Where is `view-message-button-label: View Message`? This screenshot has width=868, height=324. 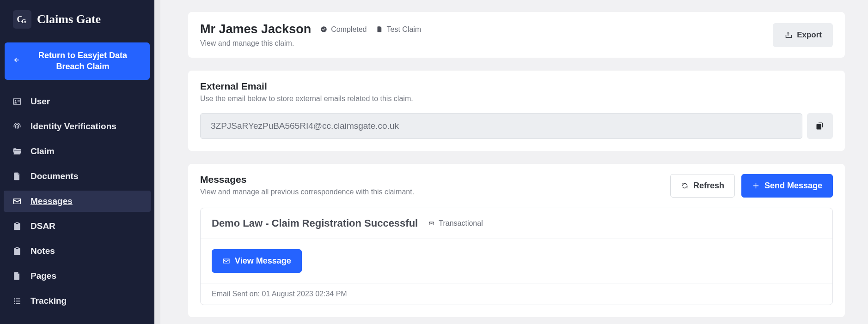
view-message-button-label: View Message is located at coordinates (263, 261).